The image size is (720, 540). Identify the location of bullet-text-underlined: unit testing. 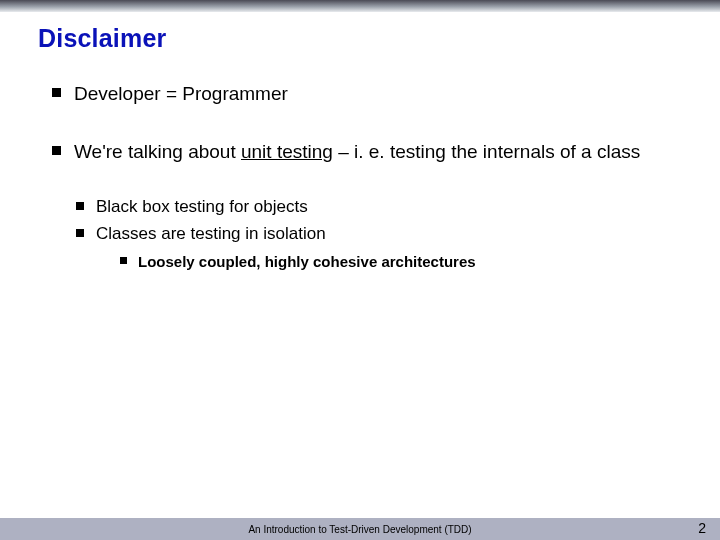
(287, 152).